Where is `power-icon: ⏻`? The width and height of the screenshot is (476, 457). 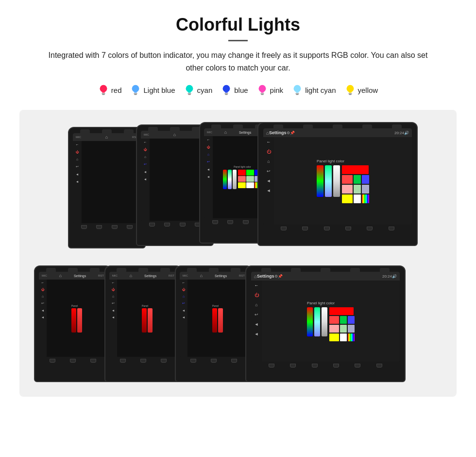
power-icon: ⏻ is located at coordinates (146, 150).